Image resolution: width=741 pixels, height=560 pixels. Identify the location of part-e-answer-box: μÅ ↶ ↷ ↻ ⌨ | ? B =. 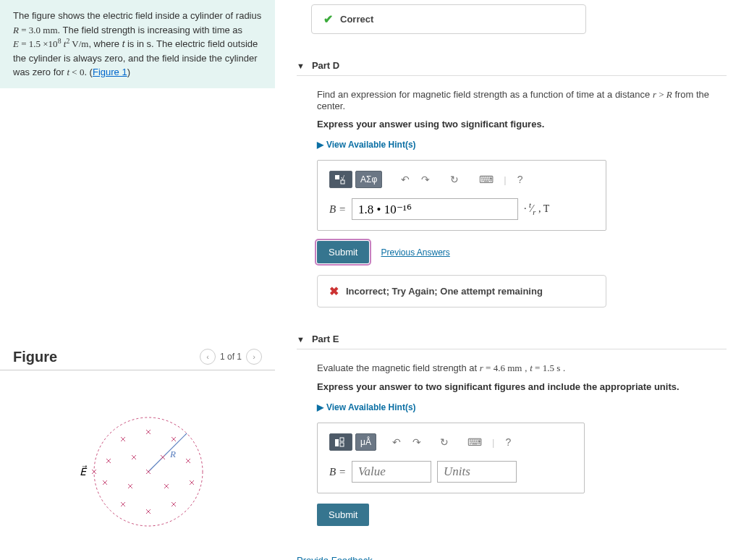
(451, 458).